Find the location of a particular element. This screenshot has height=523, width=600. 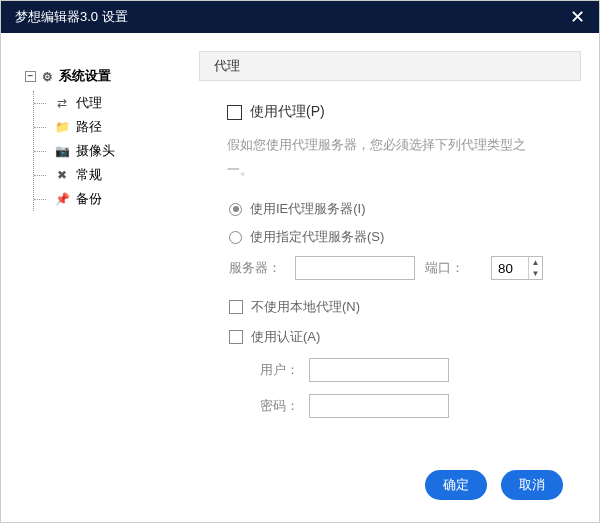

proxy-icon: ⇄ is located at coordinates (62, 103).